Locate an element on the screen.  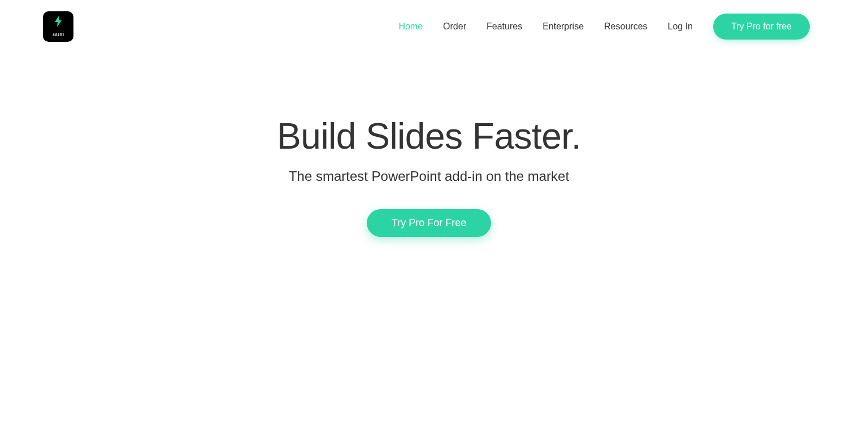
header: auxi Home Order Features Enterprise Reso… is located at coordinates (429, 27).